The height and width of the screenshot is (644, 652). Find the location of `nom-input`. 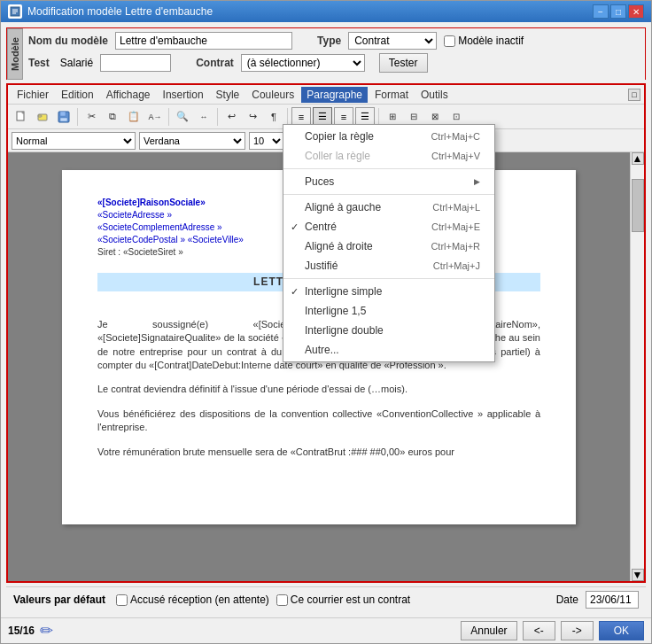

nom-input is located at coordinates (204, 41).